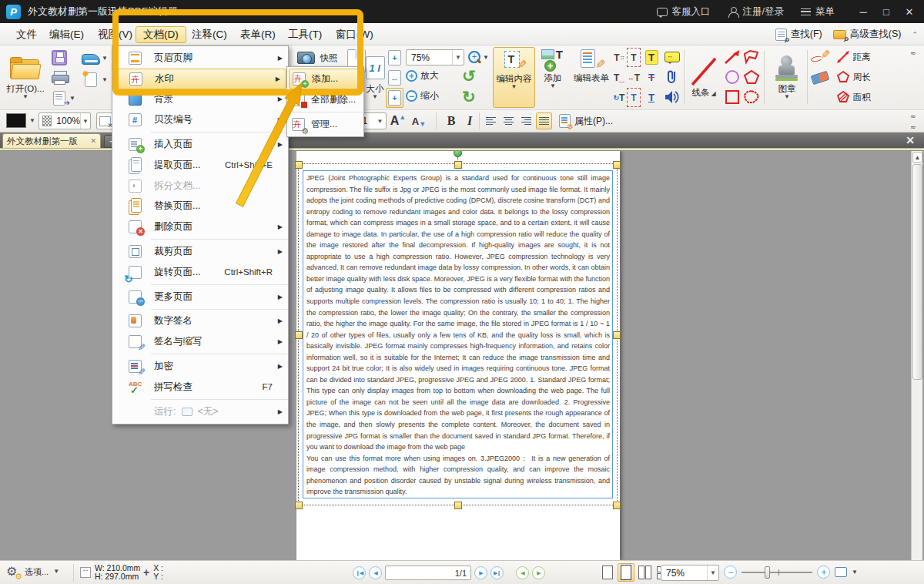  I want to click on facing-pages-button, so click(644, 572).